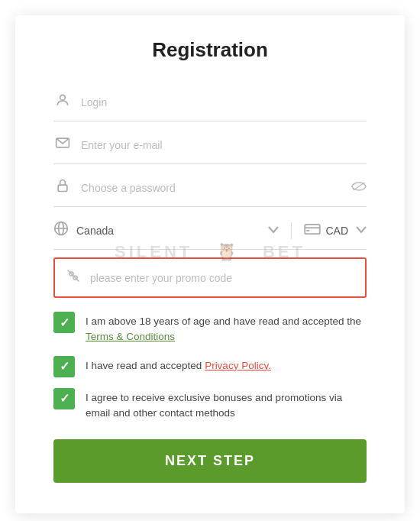 This screenshot has height=521, width=420. What do you see at coordinates (210, 405) in the screenshot?
I see `bonuses-checkbox-row: ✓ I agree to receive exclusive bonuses a…` at bounding box center [210, 405].